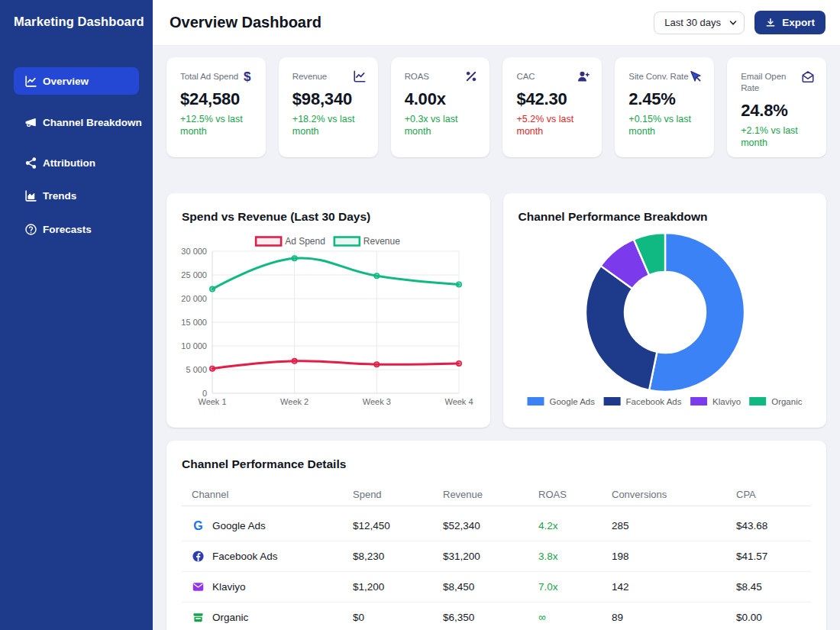 This screenshot has height=630, width=840. What do you see at coordinates (665, 126) in the screenshot?
I see `kpi-change: +0.15% vs last month` at bounding box center [665, 126].